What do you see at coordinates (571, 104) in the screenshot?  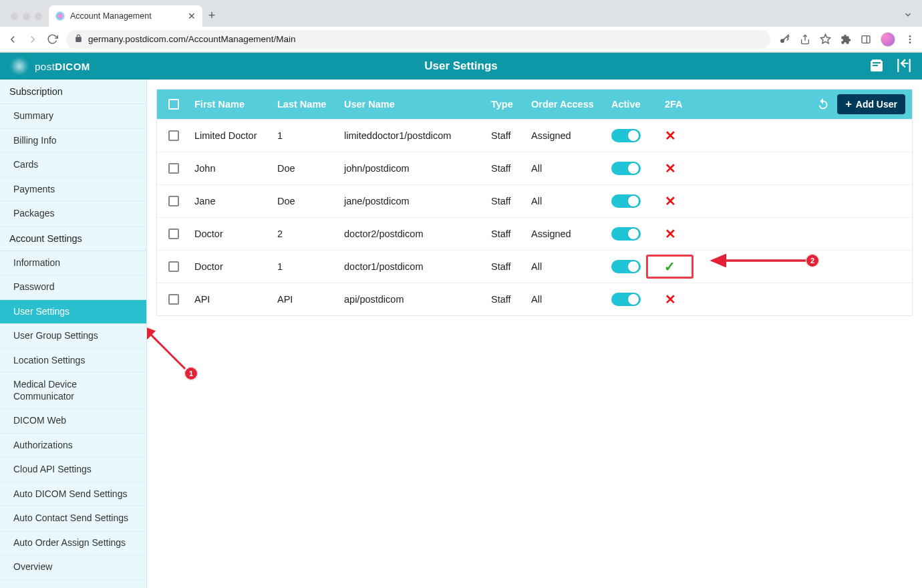 I see `col-order-access: Order Access` at bounding box center [571, 104].